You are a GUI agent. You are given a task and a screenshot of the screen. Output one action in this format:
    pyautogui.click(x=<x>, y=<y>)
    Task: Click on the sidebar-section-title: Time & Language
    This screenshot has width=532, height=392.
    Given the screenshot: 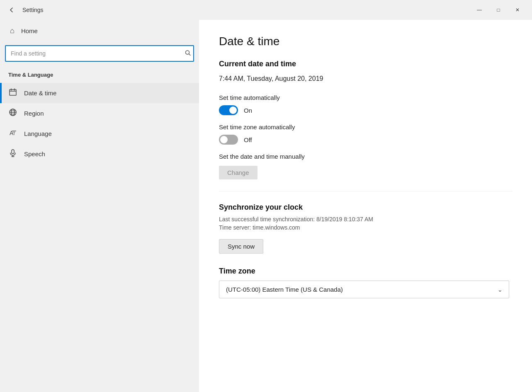 What is the action you would take?
    pyautogui.click(x=100, y=75)
    